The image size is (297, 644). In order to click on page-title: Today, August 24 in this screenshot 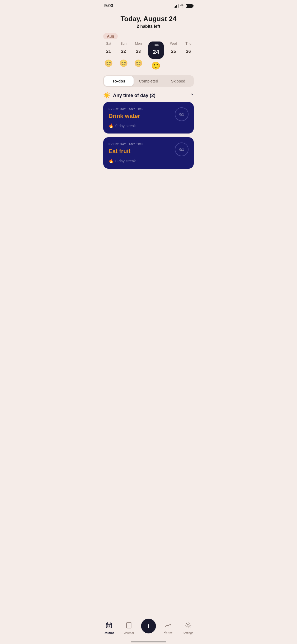, I will do `click(148, 19)`.